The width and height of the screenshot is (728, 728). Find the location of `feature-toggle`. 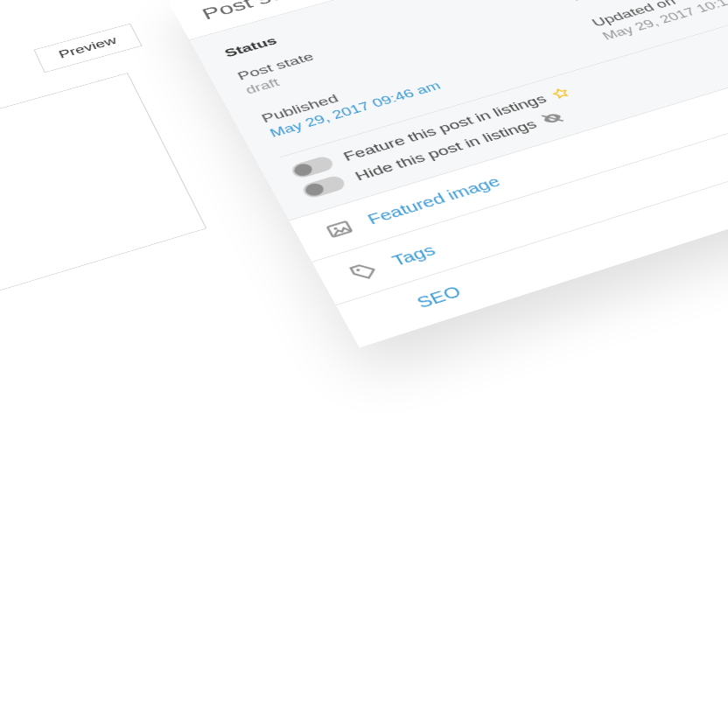

feature-toggle is located at coordinates (313, 167).